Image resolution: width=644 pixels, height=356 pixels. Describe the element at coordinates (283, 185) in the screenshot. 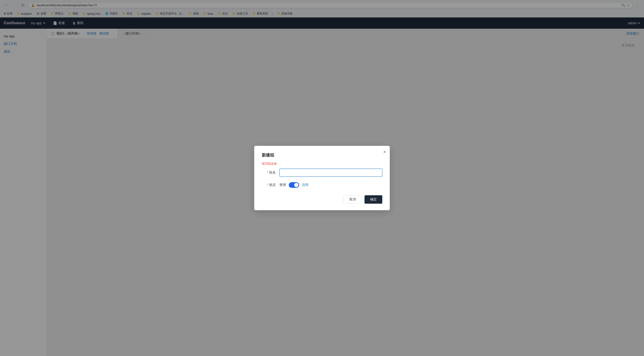

I see `toggle-disable-label: 禁用` at that location.